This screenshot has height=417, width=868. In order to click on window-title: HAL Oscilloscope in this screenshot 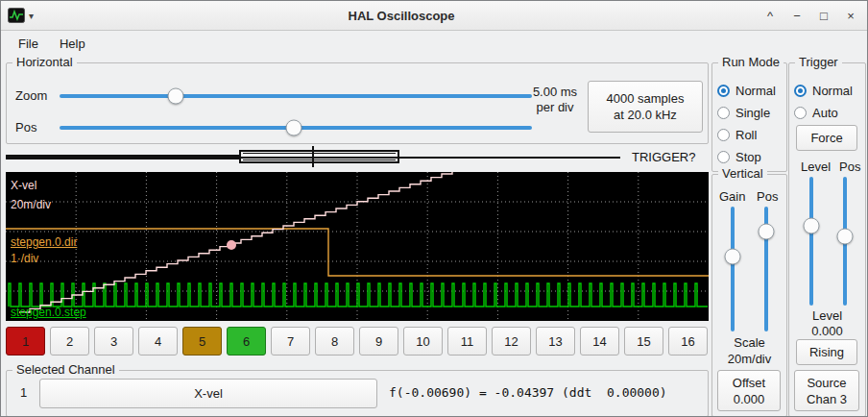, I will do `click(401, 15)`.